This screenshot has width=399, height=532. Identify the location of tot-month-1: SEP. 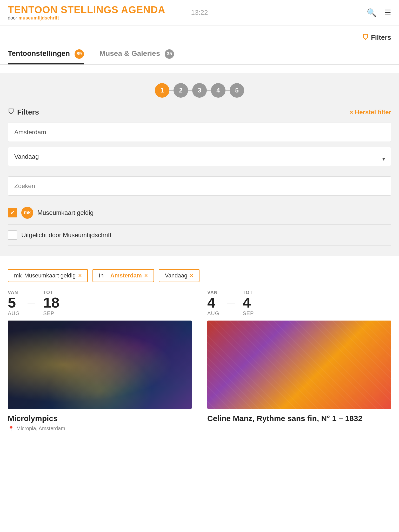
(51, 313).